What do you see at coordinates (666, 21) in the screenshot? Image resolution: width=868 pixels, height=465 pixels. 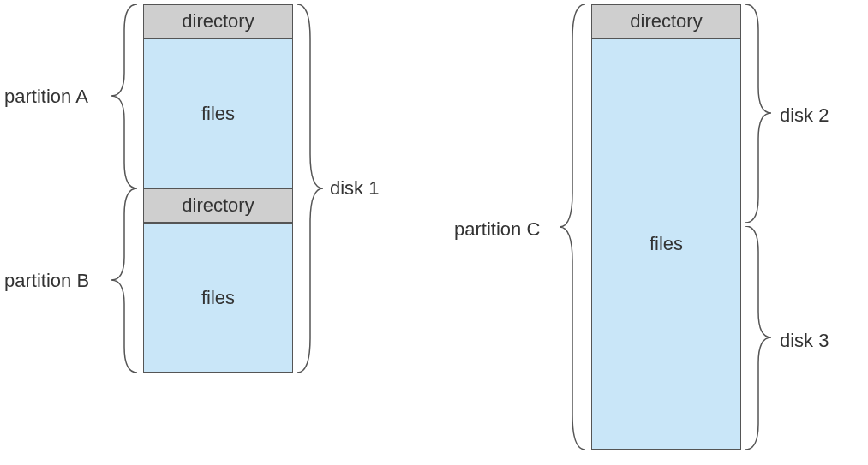 I see `partition-c-dir-label: directory` at bounding box center [666, 21].